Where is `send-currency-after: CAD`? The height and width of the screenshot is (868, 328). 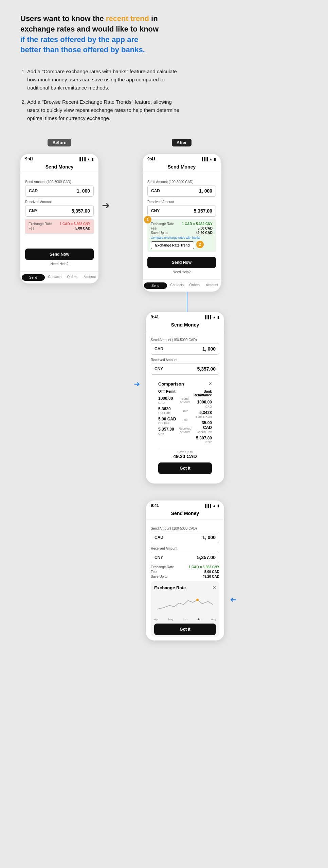 send-currency-after: CAD is located at coordinates (156, 191).